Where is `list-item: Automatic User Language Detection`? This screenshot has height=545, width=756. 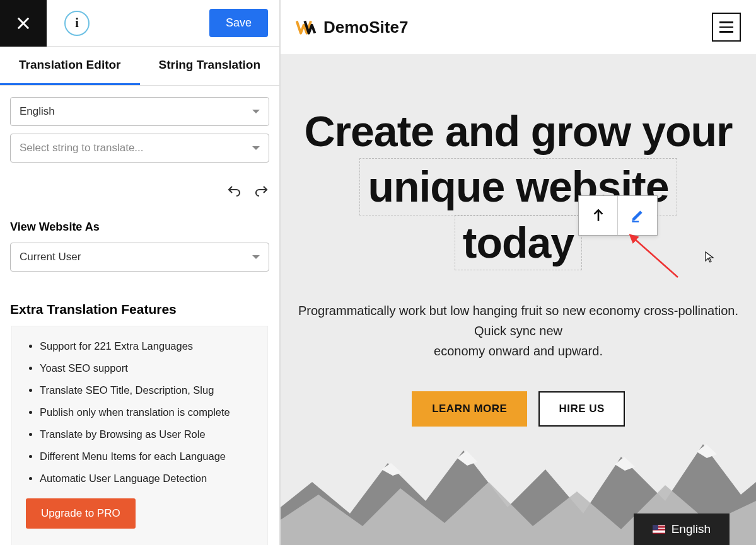 list-item: Automatic User Language Detection is located at coordinates (146, 479).